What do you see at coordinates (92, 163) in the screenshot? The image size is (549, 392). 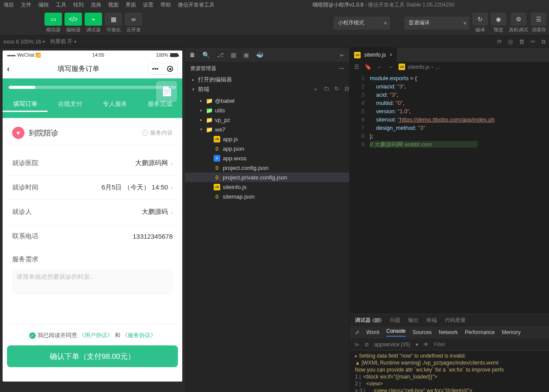 I see `form-field: 就诊医院大鹏源码网›` at bounding box center [92, 163].